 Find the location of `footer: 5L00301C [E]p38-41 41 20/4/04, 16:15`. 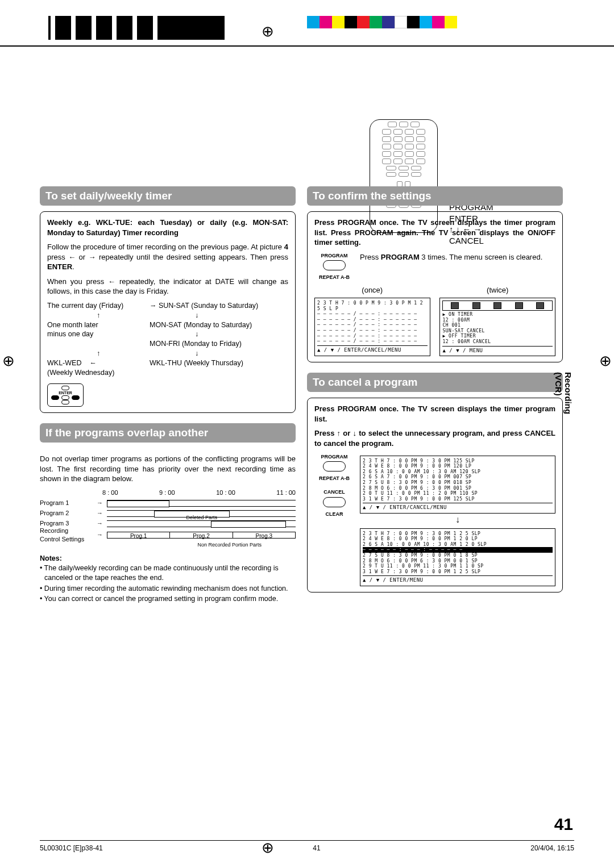

footer: 5L00301C [E]p38-41 41 20/4/04, 16:15 is located at coordinates (307, 846).